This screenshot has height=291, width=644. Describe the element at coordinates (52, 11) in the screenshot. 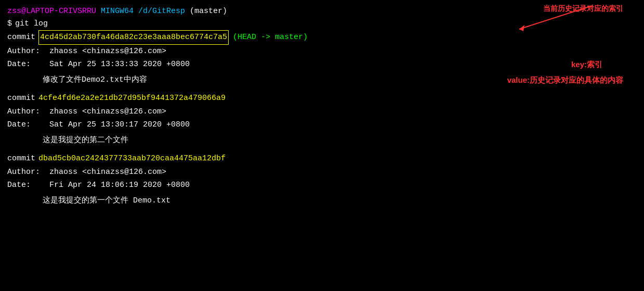

I see `user-host: zss@LAPTOP-CRIVSRRU` at that location.